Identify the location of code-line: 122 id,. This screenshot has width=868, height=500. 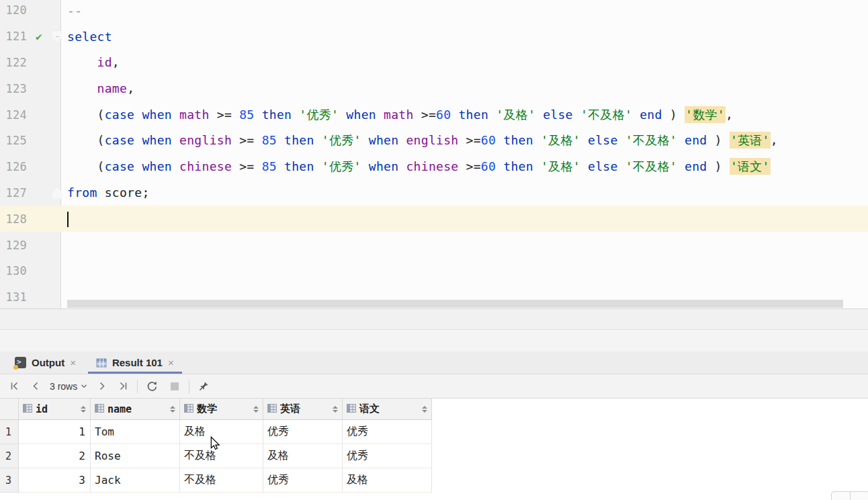
(434, 63).